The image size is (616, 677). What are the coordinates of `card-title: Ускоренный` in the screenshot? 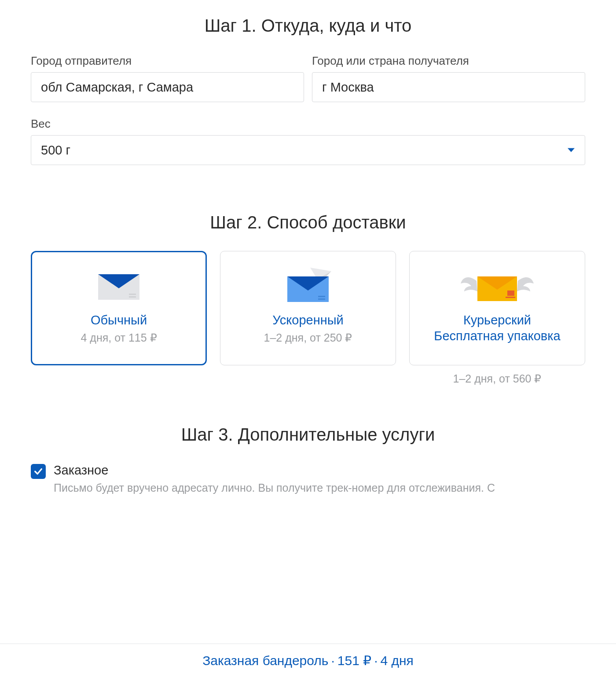 It's located at (308, 320).